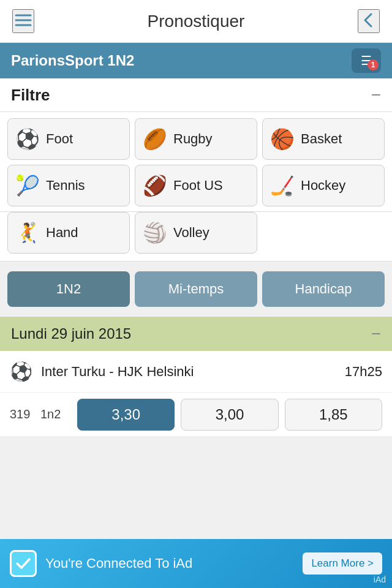 This screenshot has height=588, width=392. Describe the element at coordinates (66, 186) in the screenshot. I see `sport-label-tennis: Tennis` at that location.